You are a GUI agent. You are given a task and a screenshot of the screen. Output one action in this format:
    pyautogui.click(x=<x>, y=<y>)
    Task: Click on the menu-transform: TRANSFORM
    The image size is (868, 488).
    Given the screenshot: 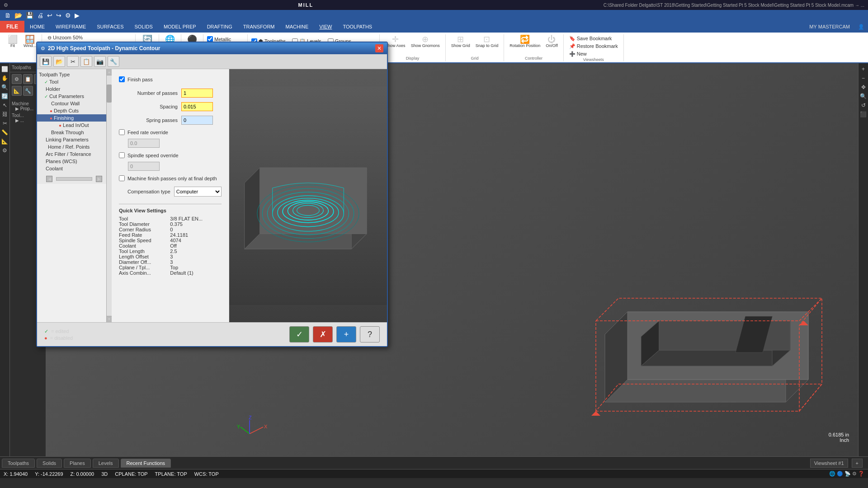 What is the action you would take?
    pyautogui.click(x=259, y=27)
    